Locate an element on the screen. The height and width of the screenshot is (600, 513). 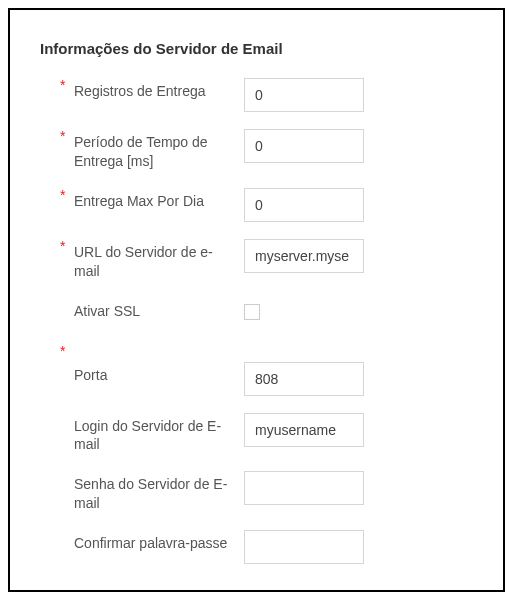
label-delivery-records: Registros de Entrega is located at coordinates (154, 88).